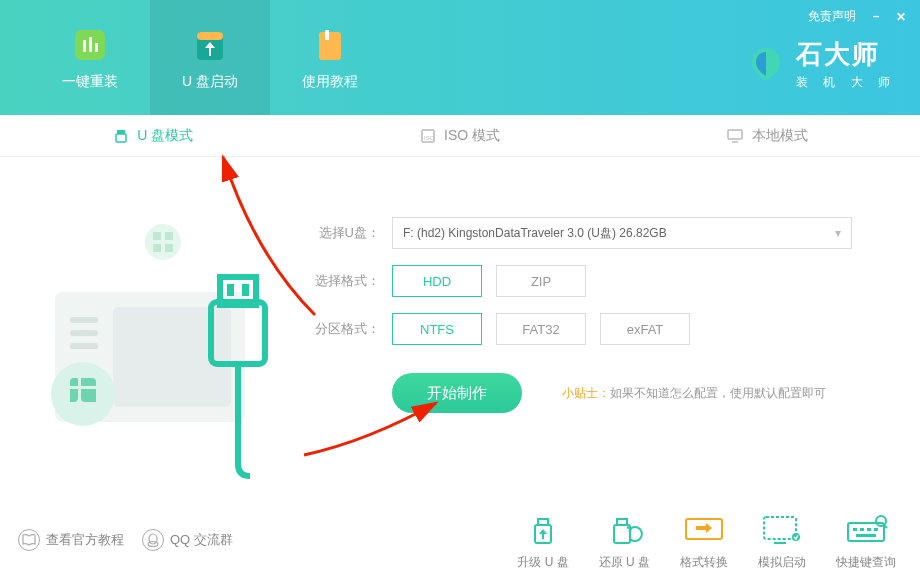 The width and height of the screenshot is (920, 580). I want to click on mode-label: U 盘模式, so click(165, 136).